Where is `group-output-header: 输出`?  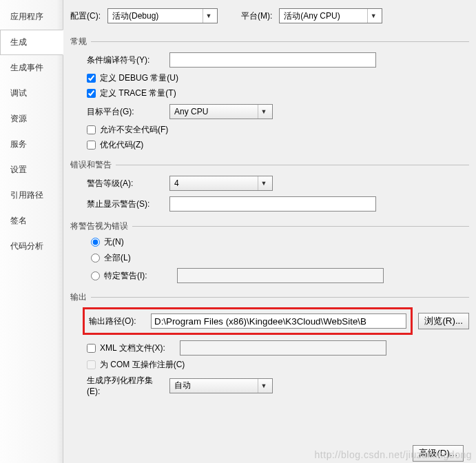
group-output-header: 输出 is located at coordinates (270, 298).